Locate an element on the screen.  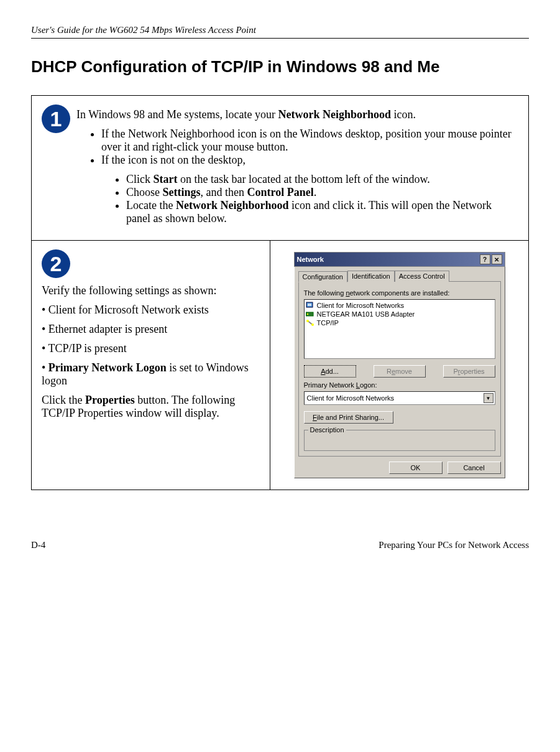
cb: Properties is located at coordinates (110, 400).